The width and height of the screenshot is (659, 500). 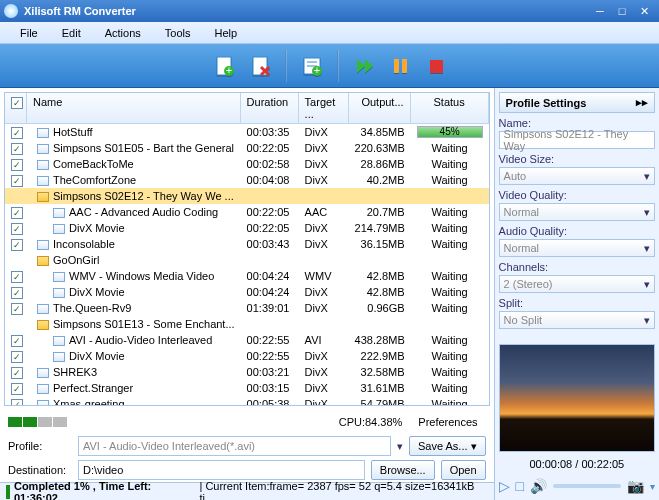 I want to click on volume-icon: 🔊, so click(x=538, y=486).